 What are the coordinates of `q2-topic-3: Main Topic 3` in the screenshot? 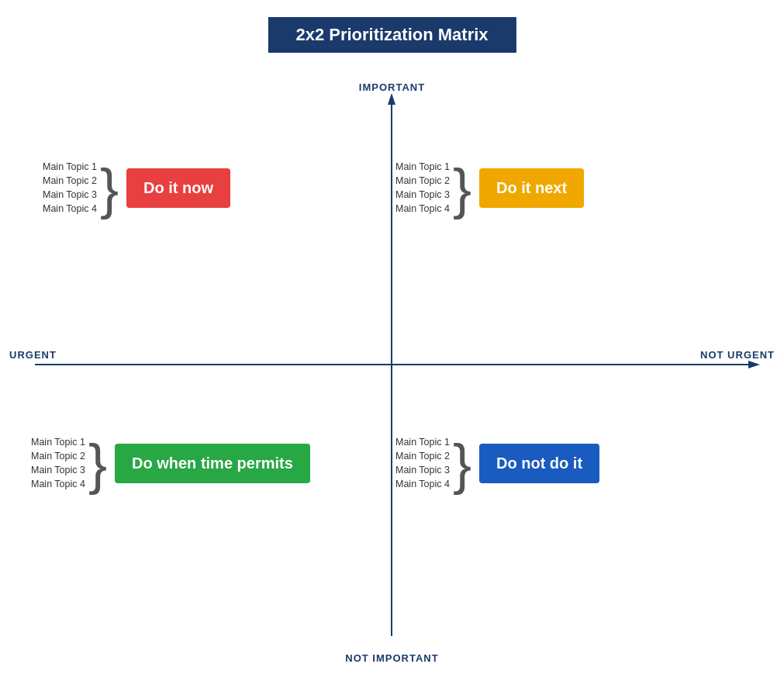 It's located at (423, 195).